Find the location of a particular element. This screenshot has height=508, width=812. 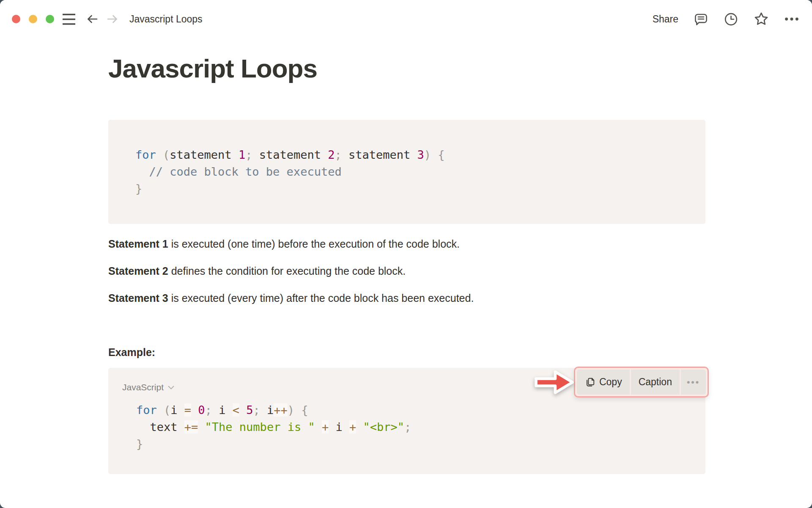

statement-3-bold: Statement 3 is located at coordinates (138, 298).